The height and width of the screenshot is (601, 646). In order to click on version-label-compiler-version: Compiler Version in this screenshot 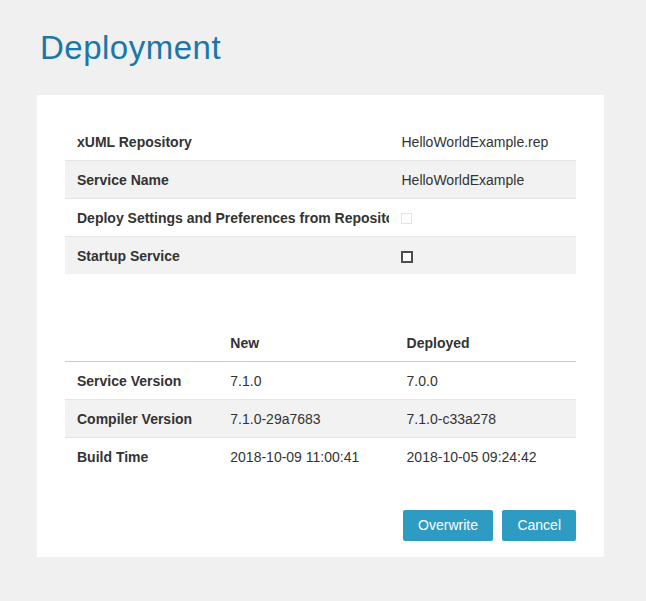, I will do `click(142, 419)`.